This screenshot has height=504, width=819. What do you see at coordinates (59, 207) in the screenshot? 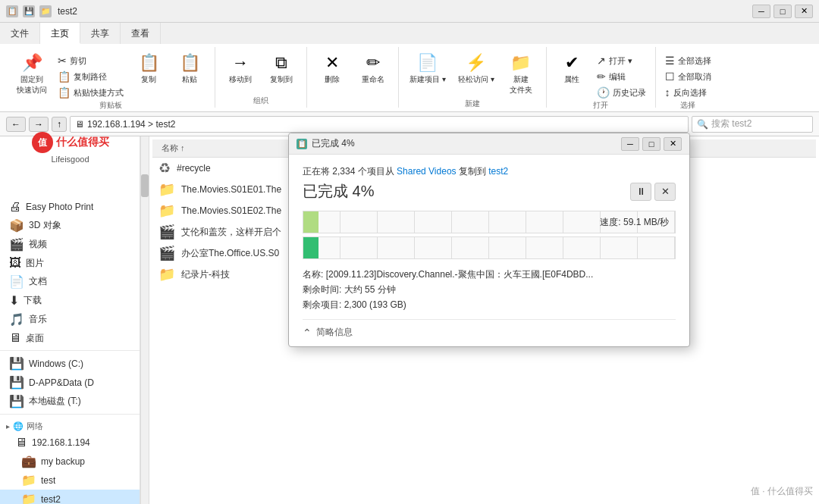
I see `sidebar-label-print: Easy Photo Print` at bounding box center [59, 207].